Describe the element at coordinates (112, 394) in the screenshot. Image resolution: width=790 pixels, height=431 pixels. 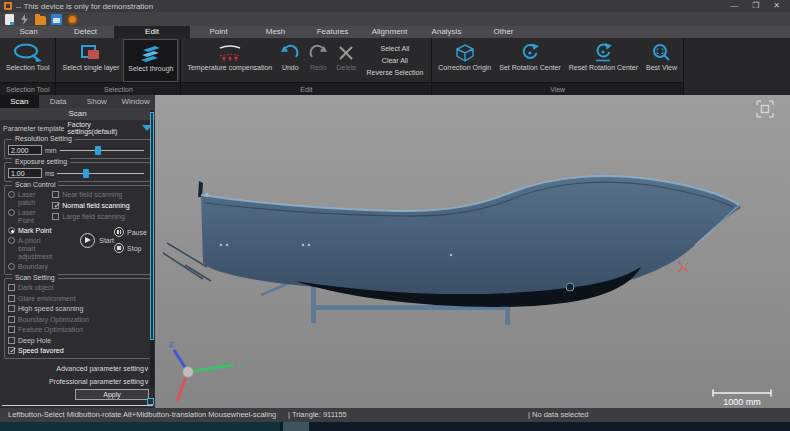
I see `apply-button: Apply` at that location.